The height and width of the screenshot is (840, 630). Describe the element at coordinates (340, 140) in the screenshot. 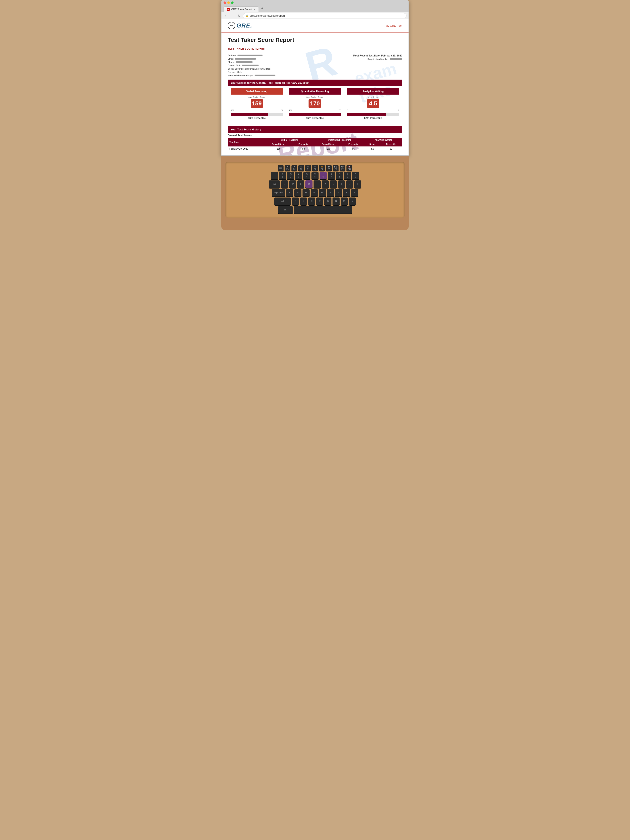

I see `col-quant: Quantitative Reasoning` at that location.